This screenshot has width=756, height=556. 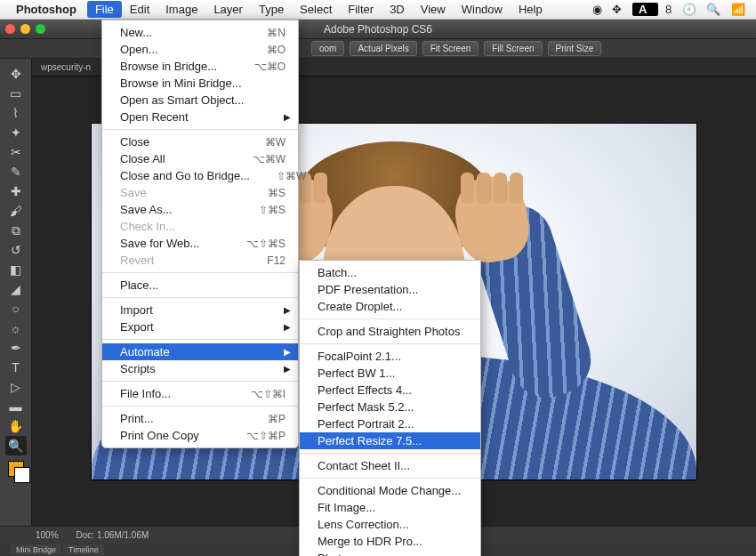 I want to click on automate-create-droplet: Create Droplet..., so click(x=390, y=306).